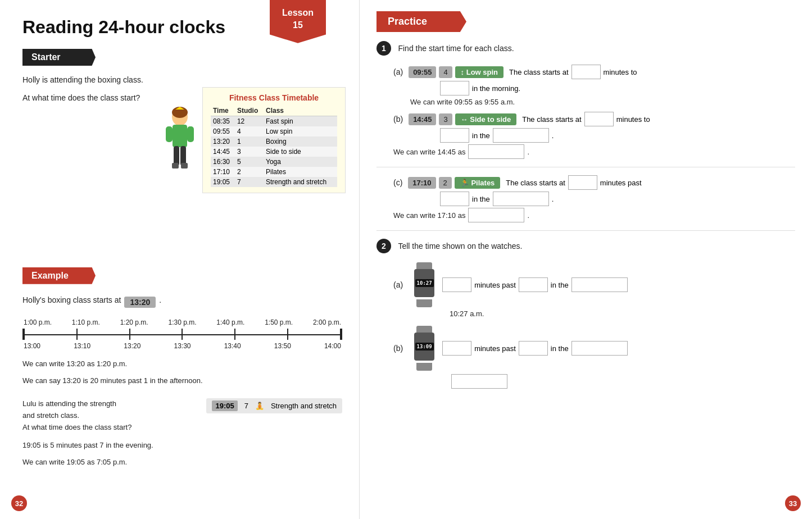 The height and width of the screenshot is (519, 812). I want to click on q2b-input3, so click(600, 348).